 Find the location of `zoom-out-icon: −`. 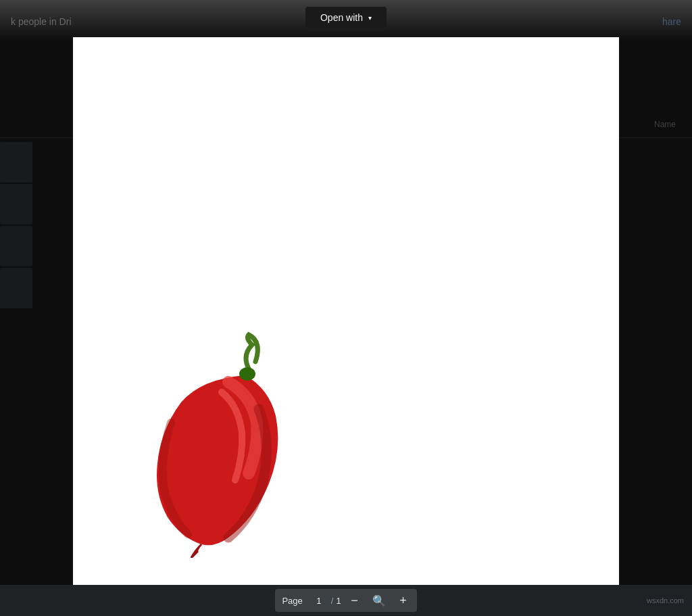

zoom-out-icon: − is located at coordinates (354, 600).